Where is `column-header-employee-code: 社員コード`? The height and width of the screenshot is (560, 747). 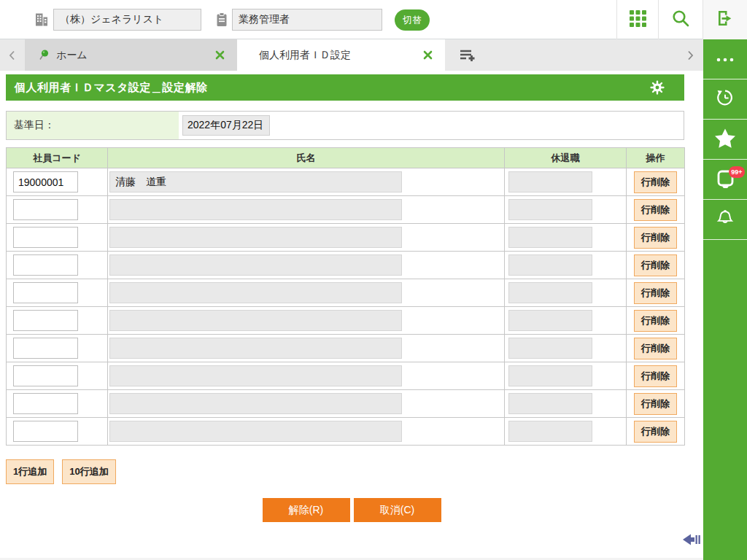
column-header-employee-code: 社員コード is located at coordinates (57, 158).